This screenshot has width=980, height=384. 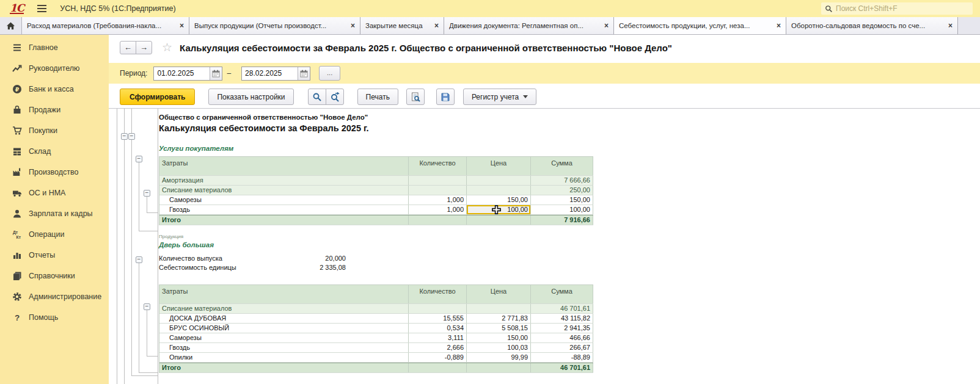 I want to click on sidebar-item-ос-и-нма: ОС и НМА, so click(x=54, y=193).